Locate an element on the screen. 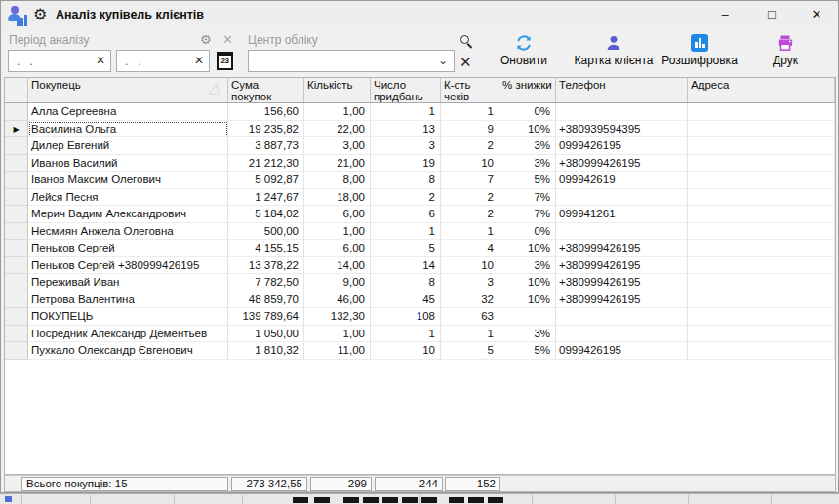 Image resolution: width=839 pixels, height=504 pixels. total-checks: 152 is located at coordinates (472, 484).